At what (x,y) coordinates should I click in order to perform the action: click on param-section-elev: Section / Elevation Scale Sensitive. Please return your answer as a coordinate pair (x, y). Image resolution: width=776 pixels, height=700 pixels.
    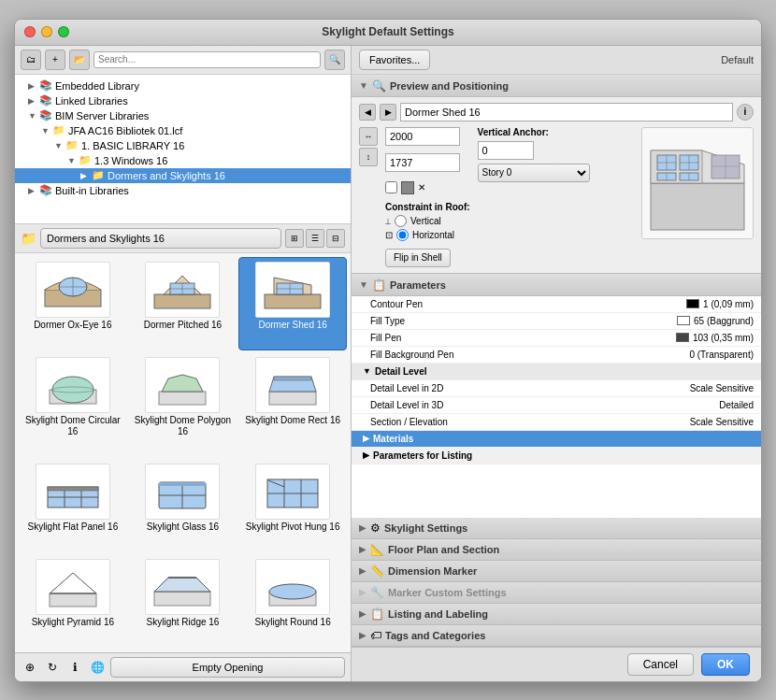
    Looking at the image, I should click on (556, 422).